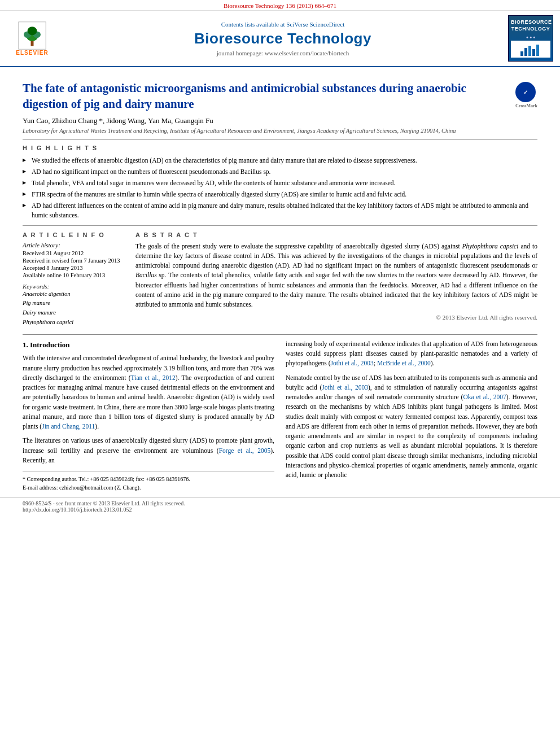  What do you see at coordinates (531, 38) in the screenshot?
I see `journal-badge-right: BIORESOURCE TECHNOLOGY ● ● ●` at bounding box center [531, 38].